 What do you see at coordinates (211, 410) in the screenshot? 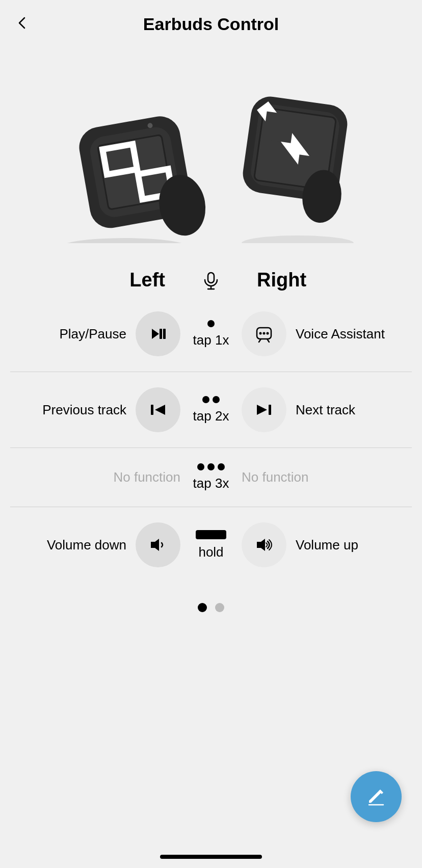
I see `center-tap2x: tap 2x` at bounding box center [211, 410].